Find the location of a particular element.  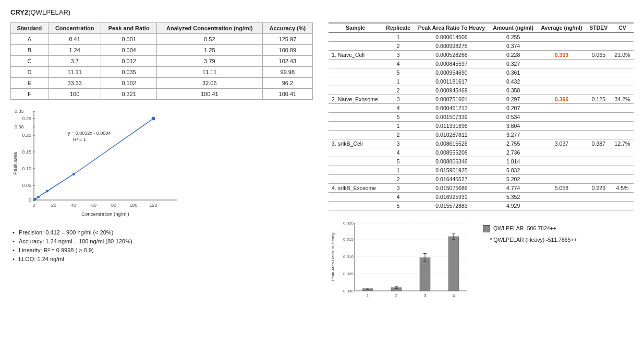

svg-text: 0.10 is located at coordinates (27, 169).